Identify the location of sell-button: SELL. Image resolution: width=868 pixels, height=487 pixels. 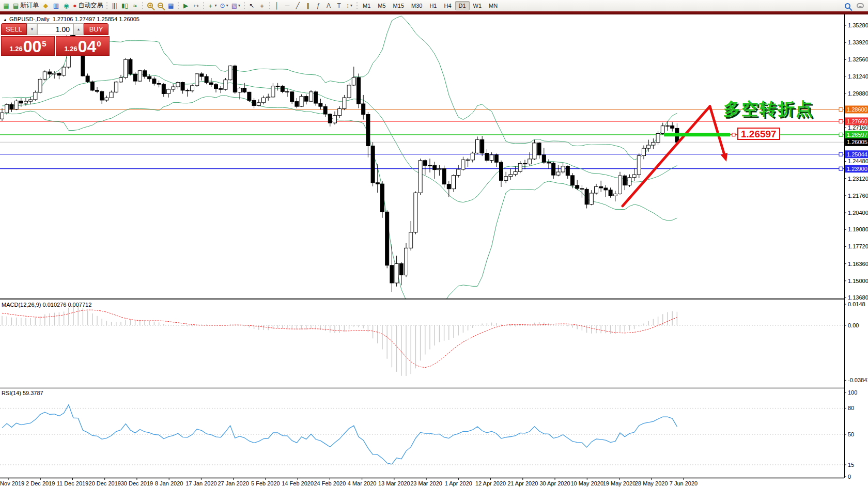
(14, 29).